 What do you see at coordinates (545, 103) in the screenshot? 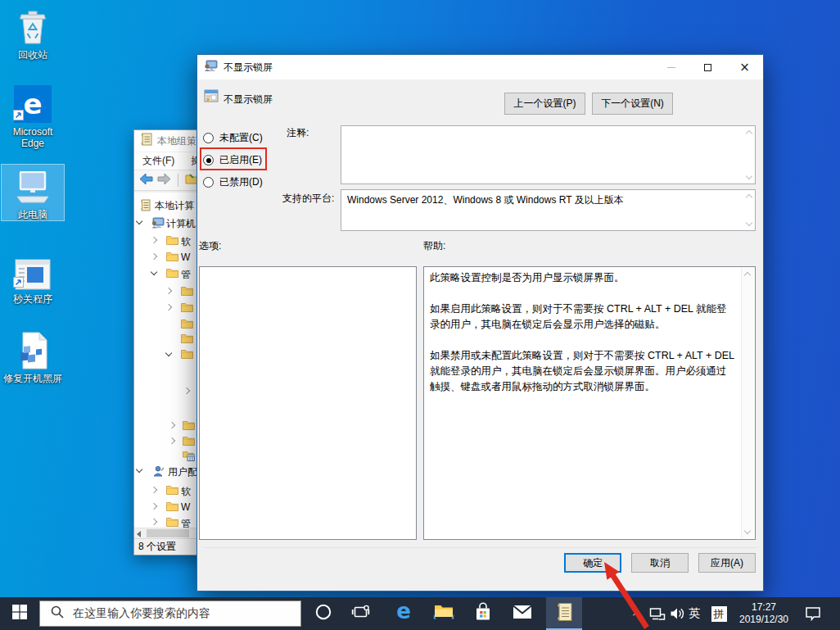
I see `previous-setting-button: 上一个设置(P)` at bounding box center [545, 103].